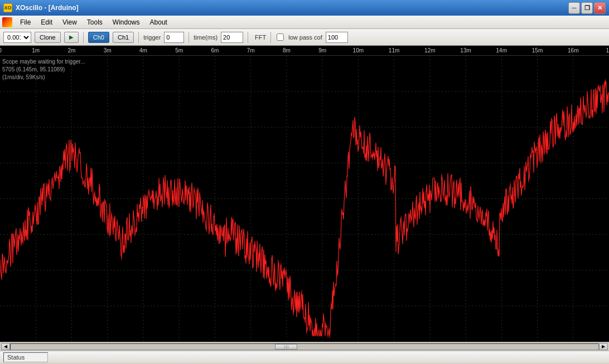 The image size is (609, 364). Describe the element at coordinates (48, 37) in the screenshot. I see `clone-button: Clone` at that location.